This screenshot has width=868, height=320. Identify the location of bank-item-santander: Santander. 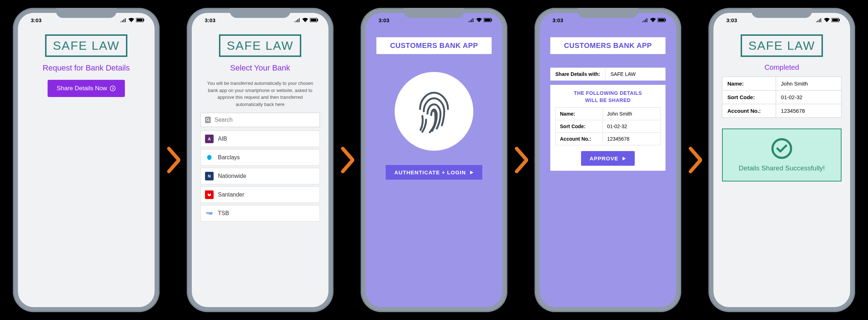
(260, 195).